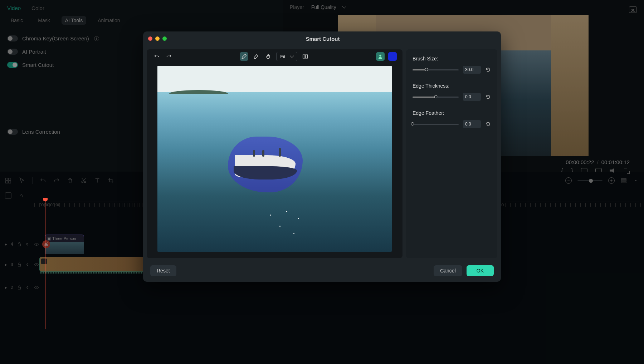 The image size is (644, 364). I want to click on playhead, so click(45, 265).